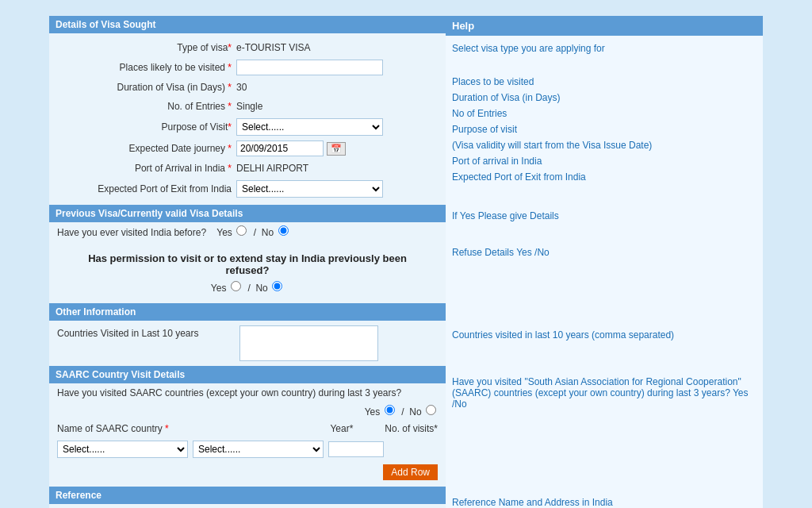 The width and height of the screenshot is (812, 508). I want to click on places-input, so click(309, 67).